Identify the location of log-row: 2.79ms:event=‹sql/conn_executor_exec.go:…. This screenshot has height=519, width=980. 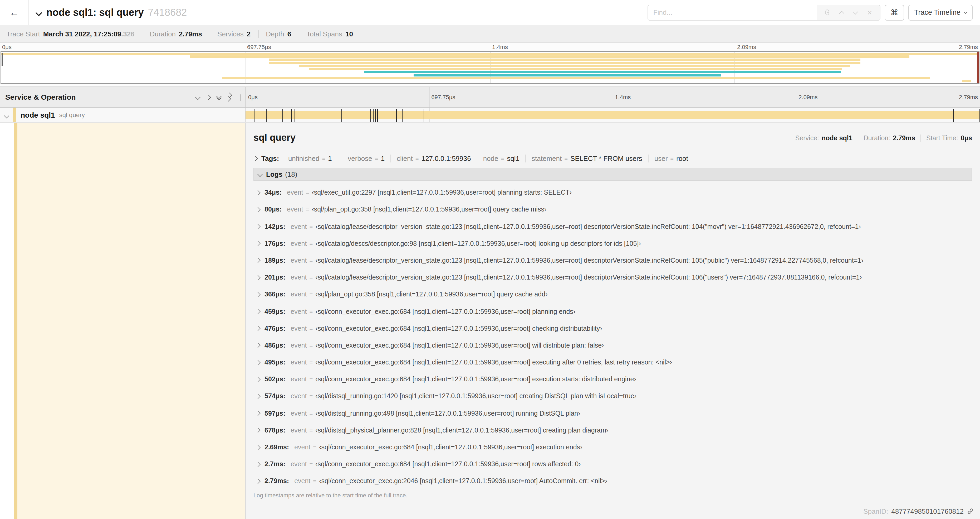
(614, 481).